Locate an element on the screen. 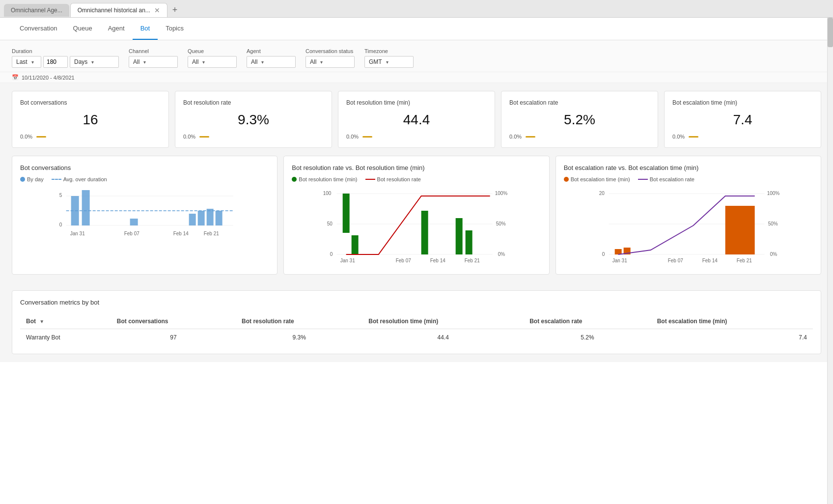 The image size is (833, 504). kpi-bot-escalation-time-change: 0.0% is located at coordinates (679, 137).